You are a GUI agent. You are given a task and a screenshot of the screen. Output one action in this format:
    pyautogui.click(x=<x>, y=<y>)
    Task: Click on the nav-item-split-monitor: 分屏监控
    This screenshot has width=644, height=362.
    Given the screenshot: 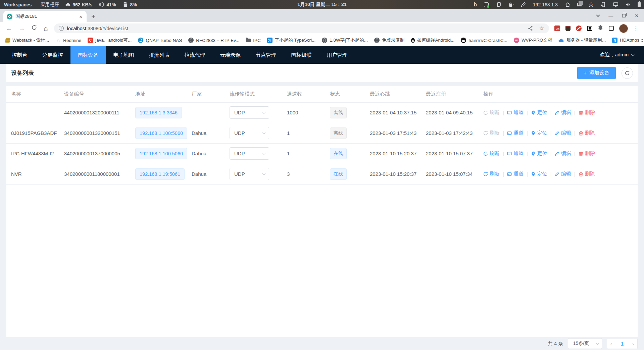 What is the action you would take?
    pyautogui.click(x=53, y=55)
    